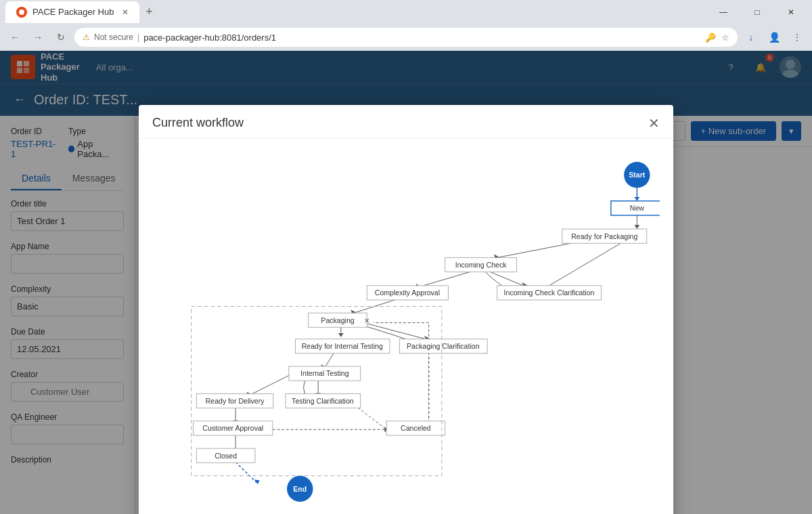 This screenshot has width=812, height=514. I want to click on svg-text: Closed, so click(226, 456).